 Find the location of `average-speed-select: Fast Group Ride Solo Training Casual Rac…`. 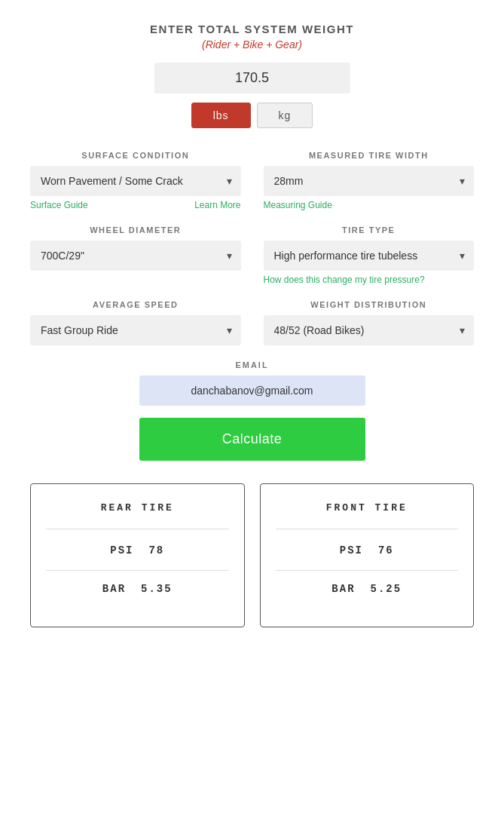

average-speed-select: Fast Group Ride Solo Training Casual Rac… is located at coordinates (136, 330).